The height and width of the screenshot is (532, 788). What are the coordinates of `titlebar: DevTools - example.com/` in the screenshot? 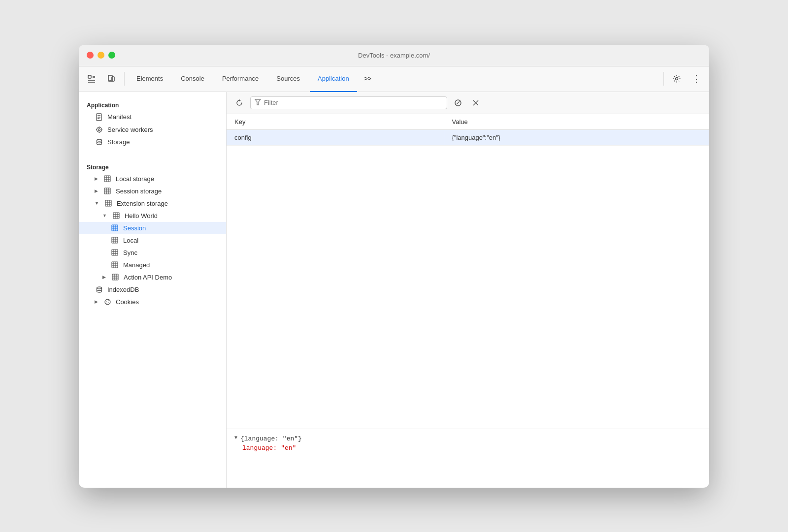 It's located at (394, 56).